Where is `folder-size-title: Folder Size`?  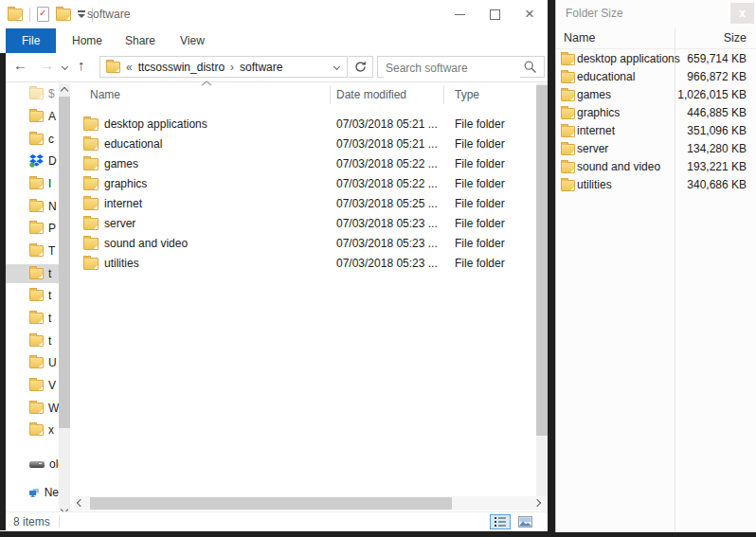 folder-size-title: Folder Size is located at coordinates (595, 13).